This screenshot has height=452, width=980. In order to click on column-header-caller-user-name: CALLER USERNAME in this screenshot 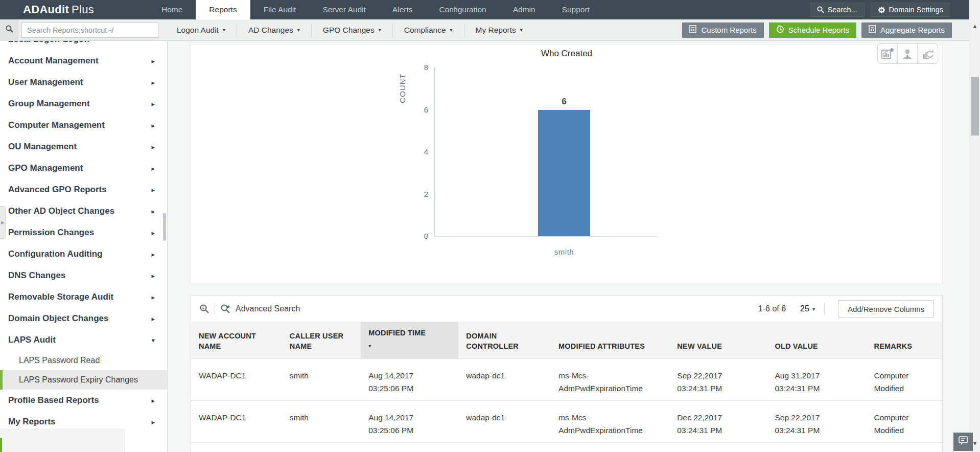, I will do `click(321, 341)`.